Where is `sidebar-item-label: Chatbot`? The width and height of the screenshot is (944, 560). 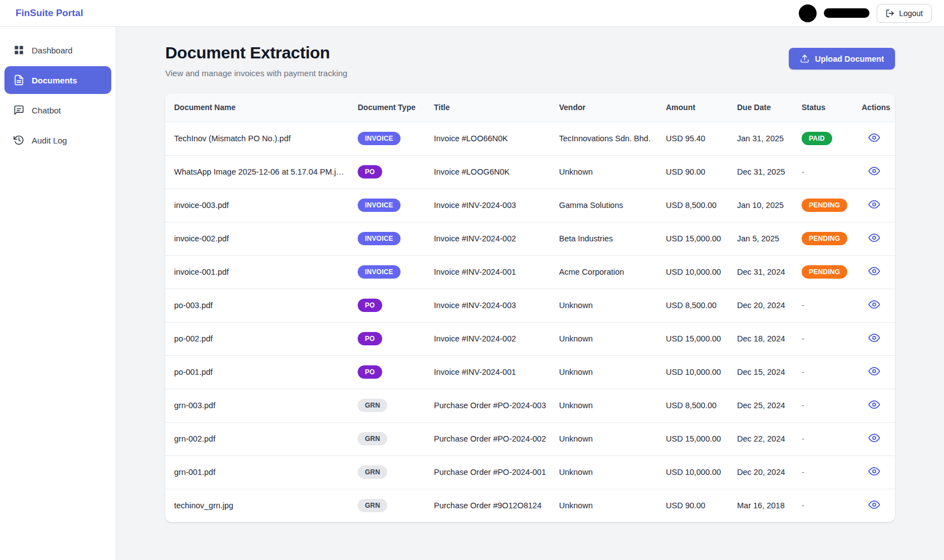 sidebar-item-label: Chatbot is located at coordinates (47, 110).